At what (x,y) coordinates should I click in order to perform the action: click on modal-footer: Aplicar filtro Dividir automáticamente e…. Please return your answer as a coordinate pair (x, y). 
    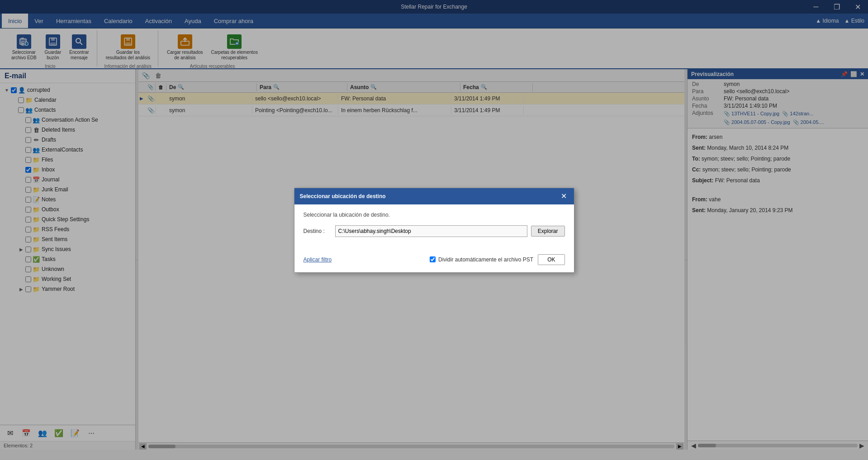
    Looking at the image, I should click on (434, 261).